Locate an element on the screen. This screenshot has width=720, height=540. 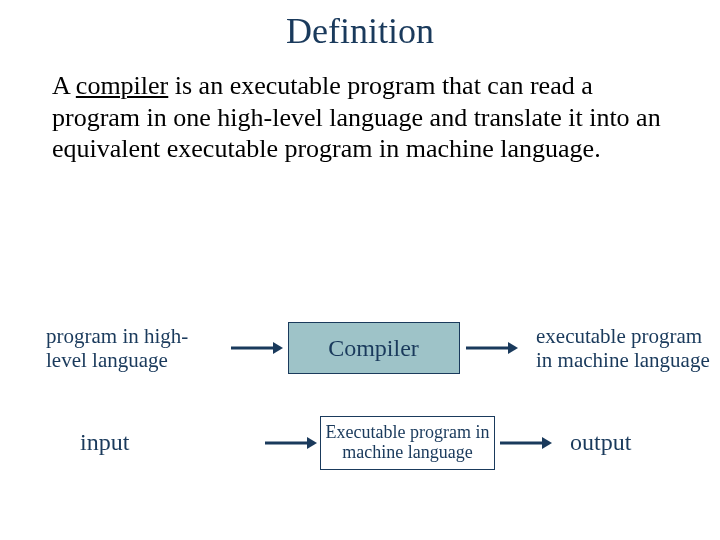
compiler-box: Compiler is located at coordinates (374, 348).